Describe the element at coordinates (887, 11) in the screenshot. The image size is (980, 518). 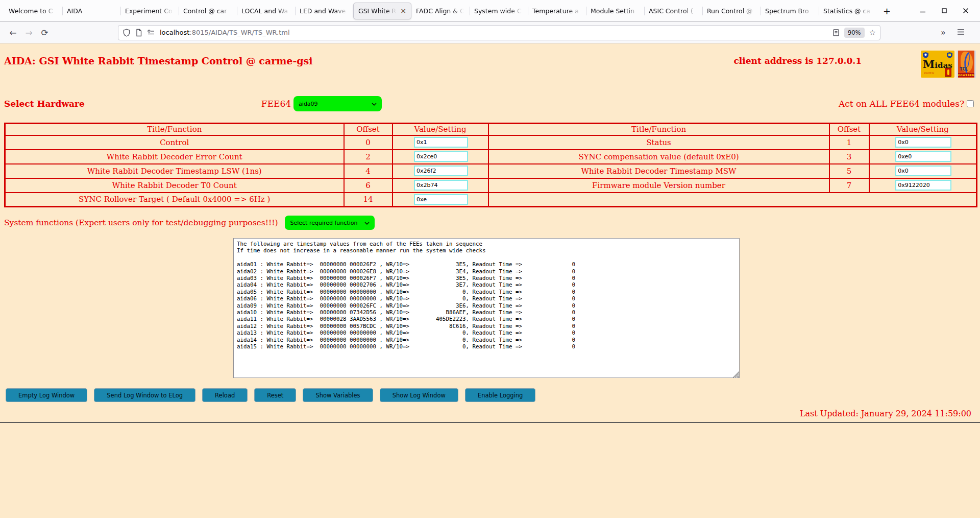
I see `new-tab-button: +` at that location.